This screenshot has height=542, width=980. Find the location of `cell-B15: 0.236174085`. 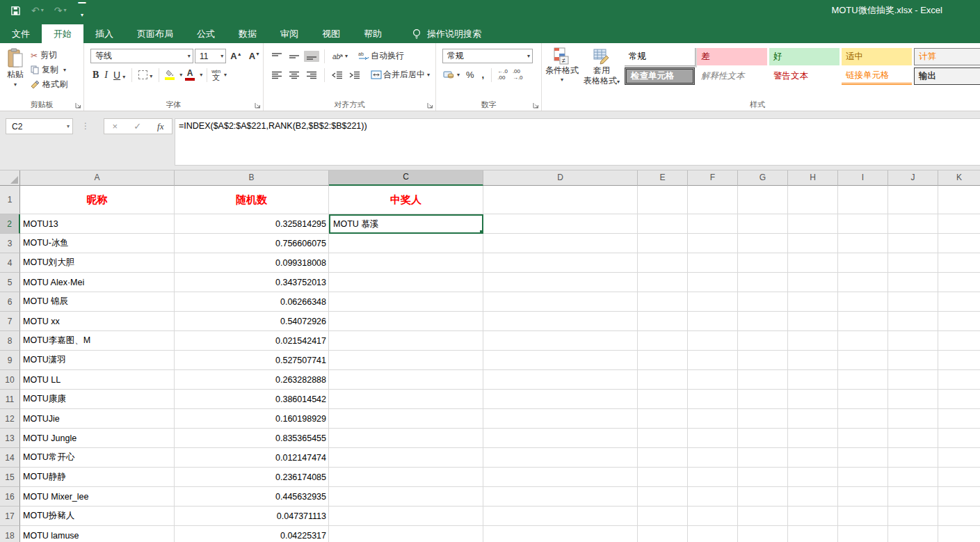

cell-B15: 0.236174085 is located at coordinates (252, 477).